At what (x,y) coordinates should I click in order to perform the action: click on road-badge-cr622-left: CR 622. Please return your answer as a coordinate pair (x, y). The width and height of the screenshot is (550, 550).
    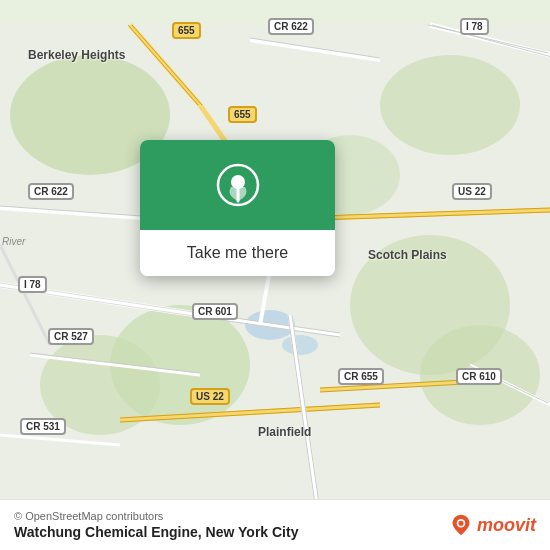
    Looking at the image, I should click on (51, 192).